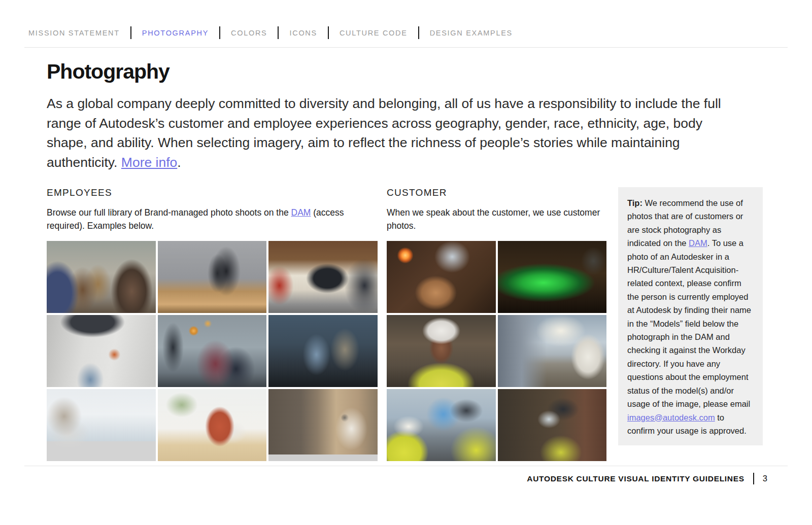 The image size is (812, 525). I want to click on employees-heading: EMPLOYEES, so click(212, 193).